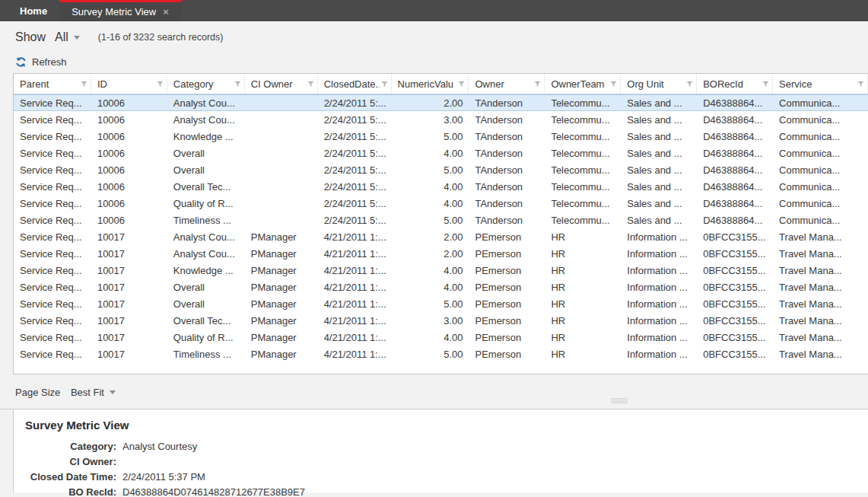  Describe the element at coordinates (41, 62) in the screenshot. I see `refresh-button: Refresh` at that location.